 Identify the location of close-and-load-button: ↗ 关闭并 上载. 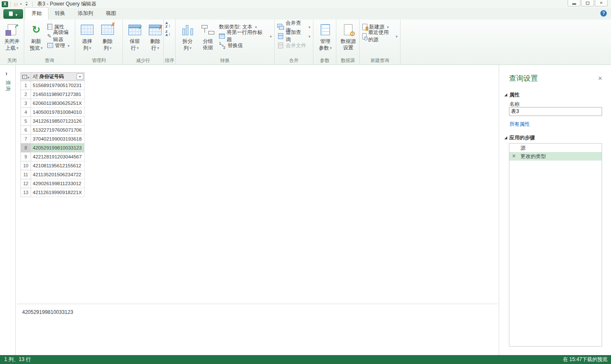
(12, 37).